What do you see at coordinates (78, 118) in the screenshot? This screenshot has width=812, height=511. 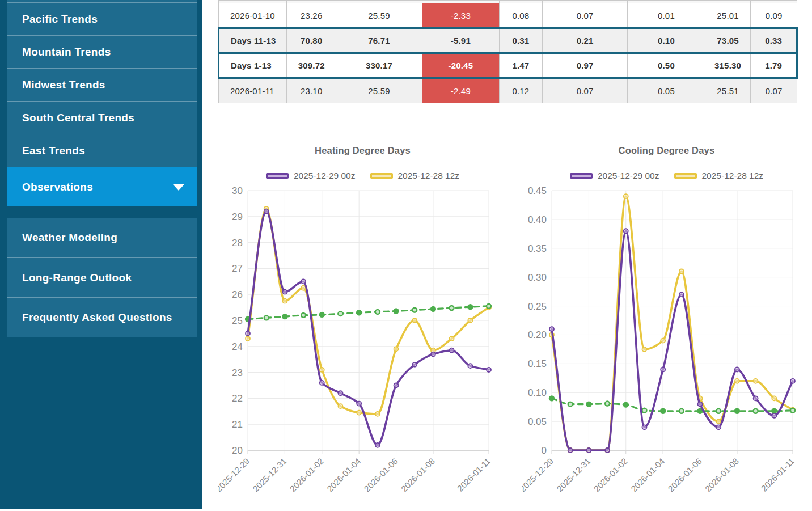 I see `sidebar-item-label: South Central Trends` at bounding box center [78, 118].